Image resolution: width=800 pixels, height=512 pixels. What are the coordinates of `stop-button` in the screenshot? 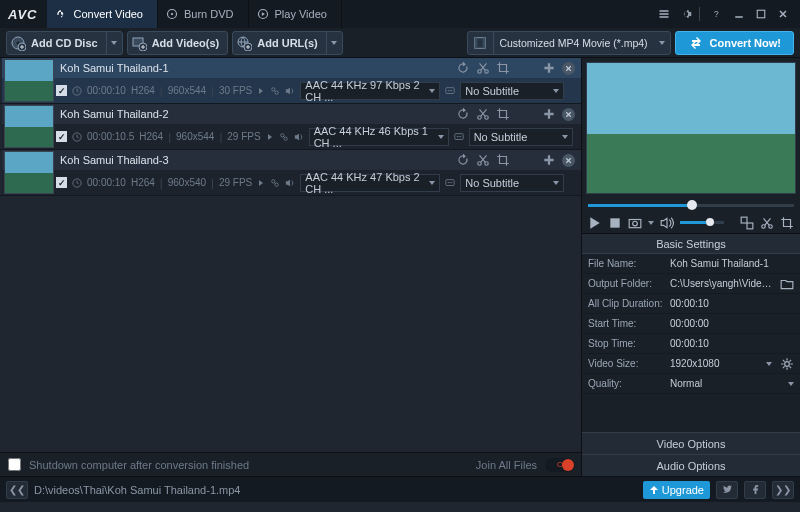 It's located at (615, 223).